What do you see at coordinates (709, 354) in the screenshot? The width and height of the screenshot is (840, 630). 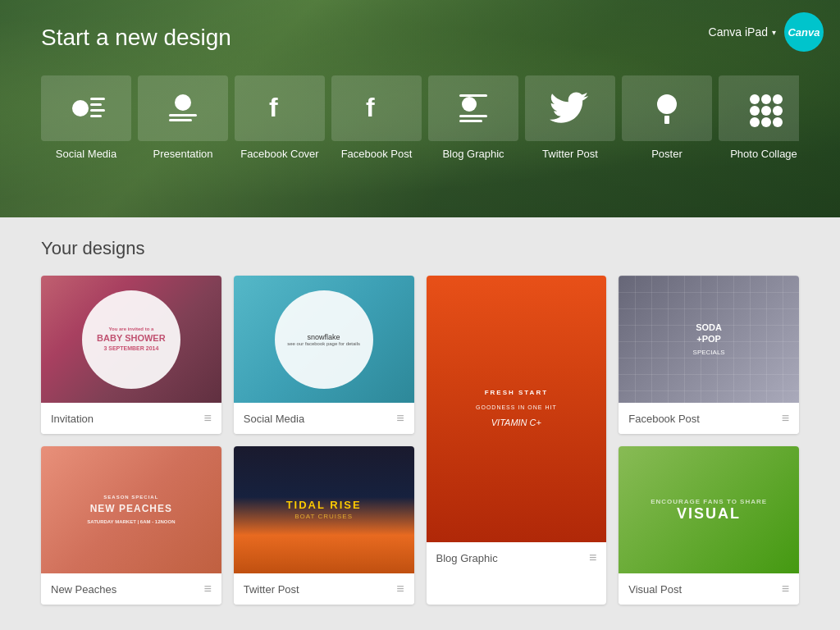 I see `design-card-facebook-post: SODA+POPspecials Facebook Post ≡` at bounding box center [709, 354].